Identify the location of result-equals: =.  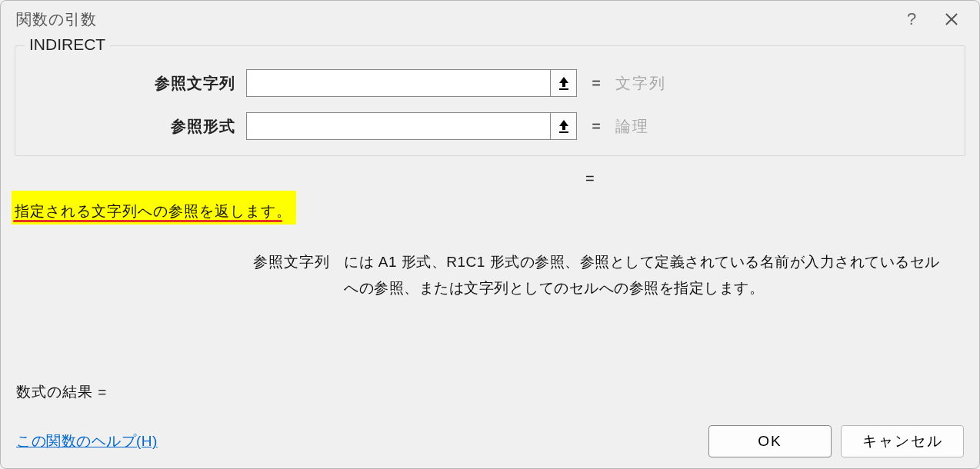
(490, 178).